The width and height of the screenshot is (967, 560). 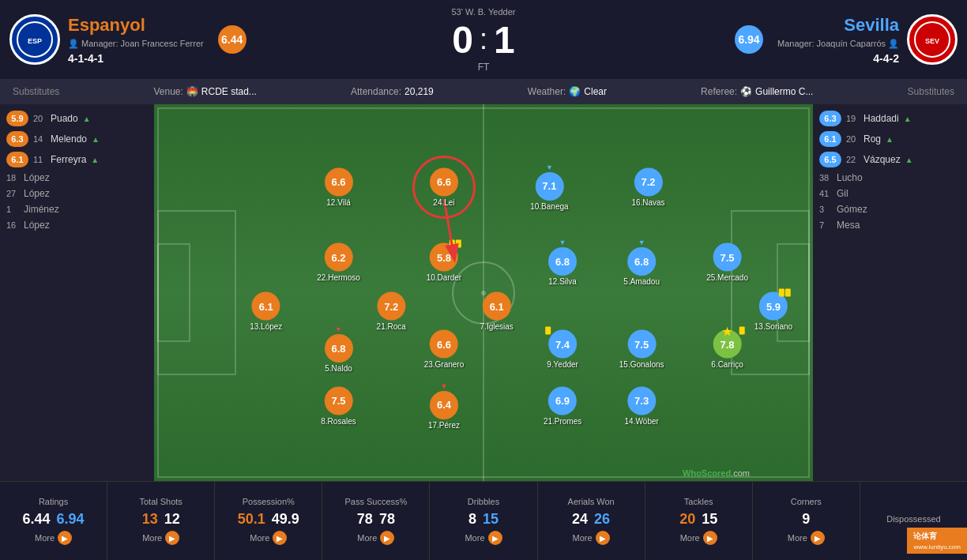 What do you see at coordinates (392, 311) in the screenshot?
I see `player-roca: 7.2 21.Roca` at bounding box center [392, 311].